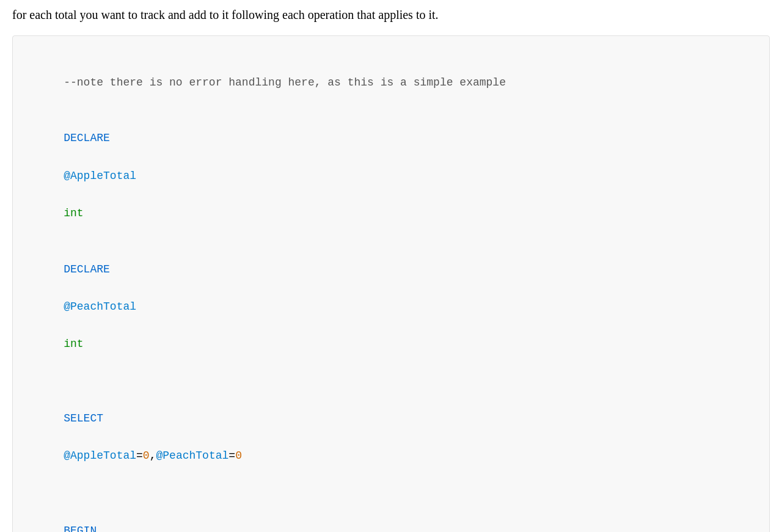 Image resolution: width=782 pixels, height=532 pixels. Describe the element at coordinates (100, 307) in the screenshot. I see `peach-total-var-1: @PeachTotal` at that location.